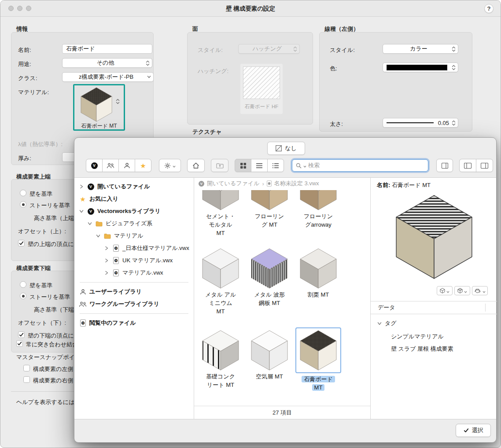 This screenshot has height=448, width=501. What do you see at coordinates (387, 323) in the screenshot?
I see `tag-group-row: タグ` at bounding box center [387, 323].